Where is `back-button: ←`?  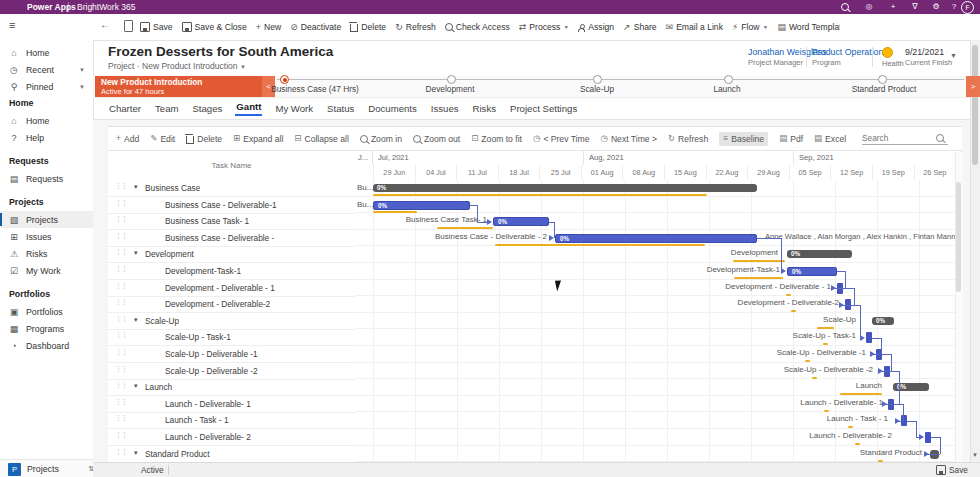
back-button: ← is located at coordinates (105, 24).